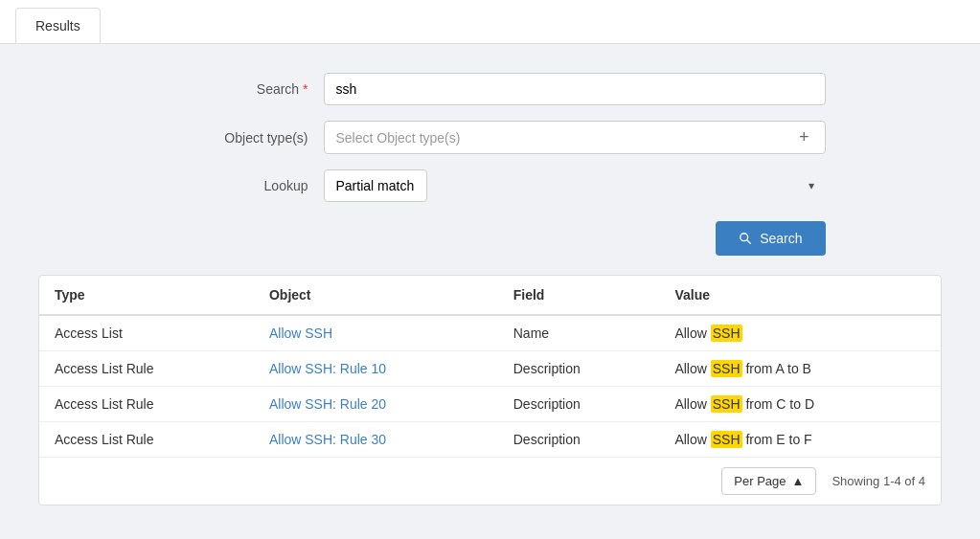 The width and height of the screenshot is (980, 539). What do you see at coordinates (490, 138) in the screenshot?
I see `object-type-row: Object type(s) Select Object type(s) +` at bounding box center [490, 138].